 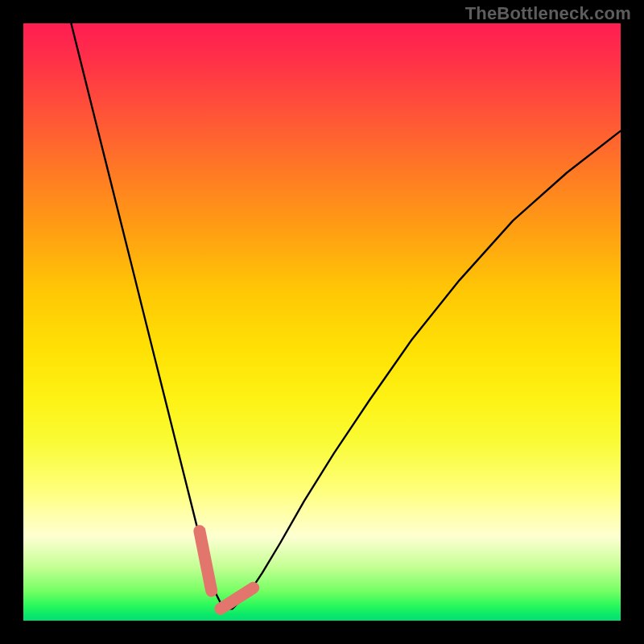 I want to click on watermark-label: TheBottleneck.com, so click(x=548, y=14).